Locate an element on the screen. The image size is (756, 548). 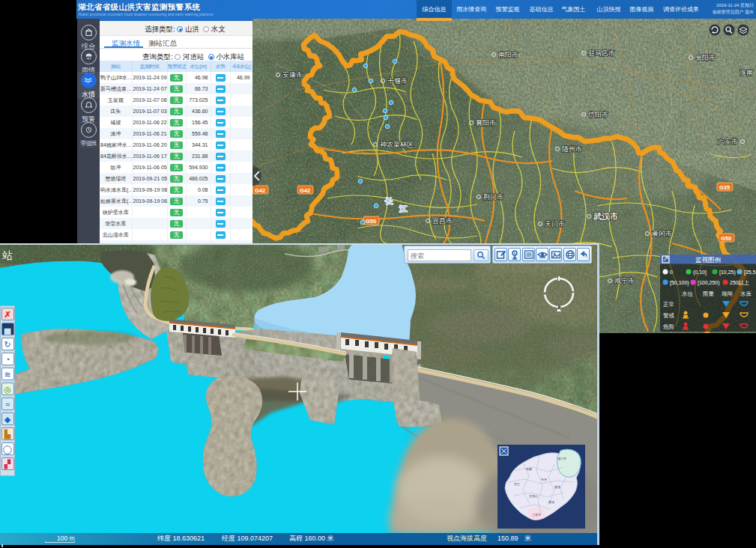
svg-text: 三亚市 is located at coordinates (536, 515).